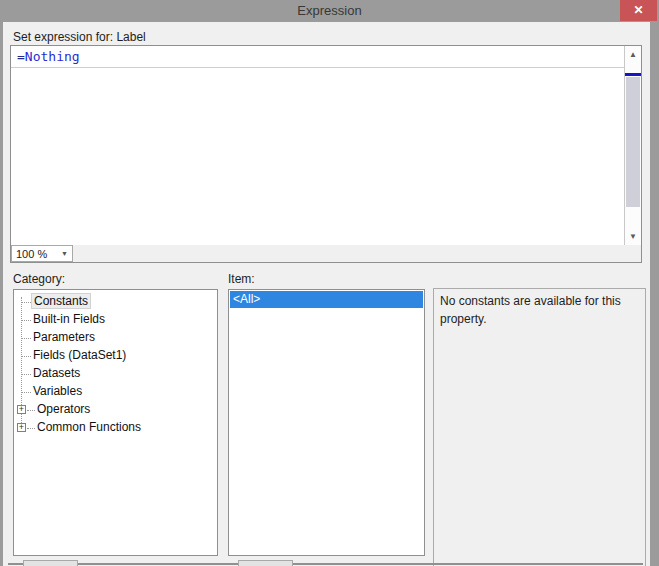  Describe the element at coordinates (326, 422) in the screenshot. I see `item-list-panel: <All>` at that location.